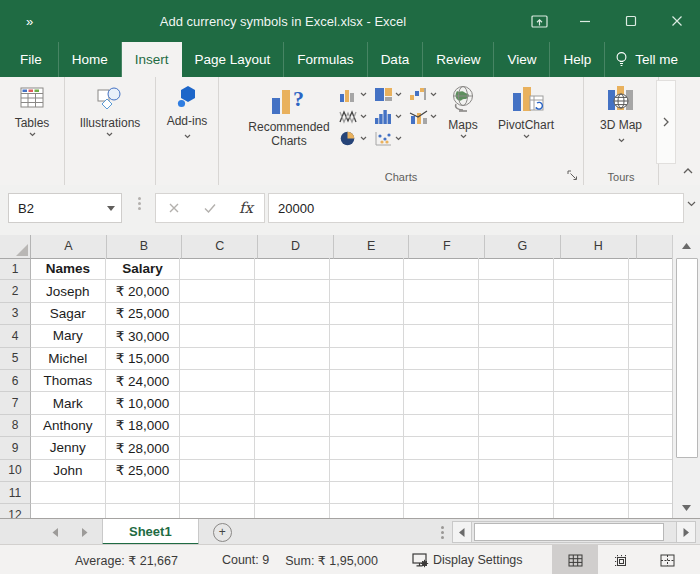 Image resolution: width=700 pixels, height=574 pixels. What do you see at coordinates (569, 532) in the screenshot?
I see `horizontal-scroll-thumb` at bounding box center [569, 532].